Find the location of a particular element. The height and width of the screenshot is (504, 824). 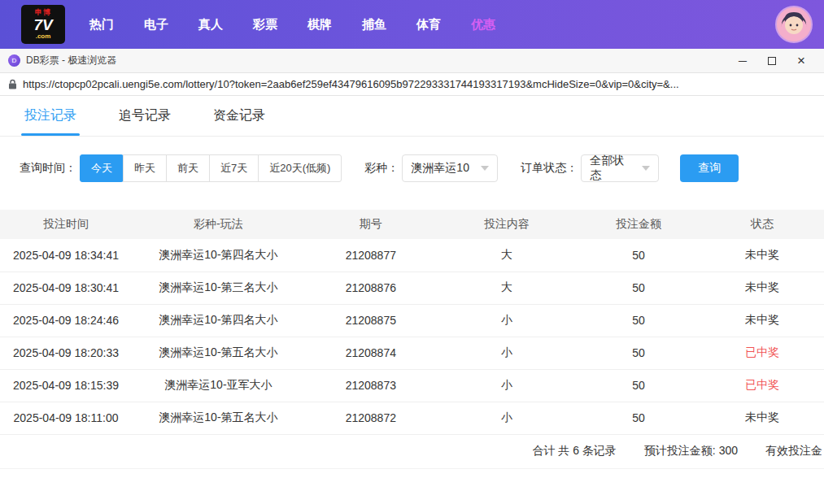

cell-bet-time: 2025-04-09 18:15:39 is located at coordinates (66, 385).